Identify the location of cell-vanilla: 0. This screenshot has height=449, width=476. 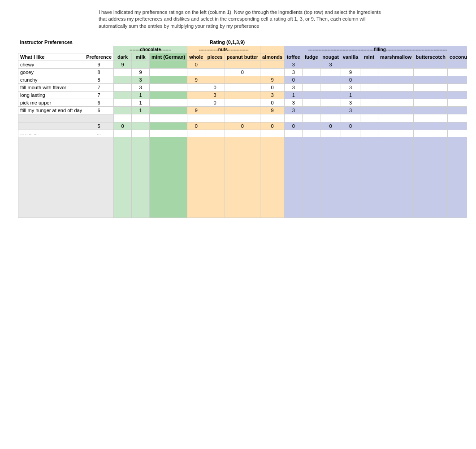
(351, 80).